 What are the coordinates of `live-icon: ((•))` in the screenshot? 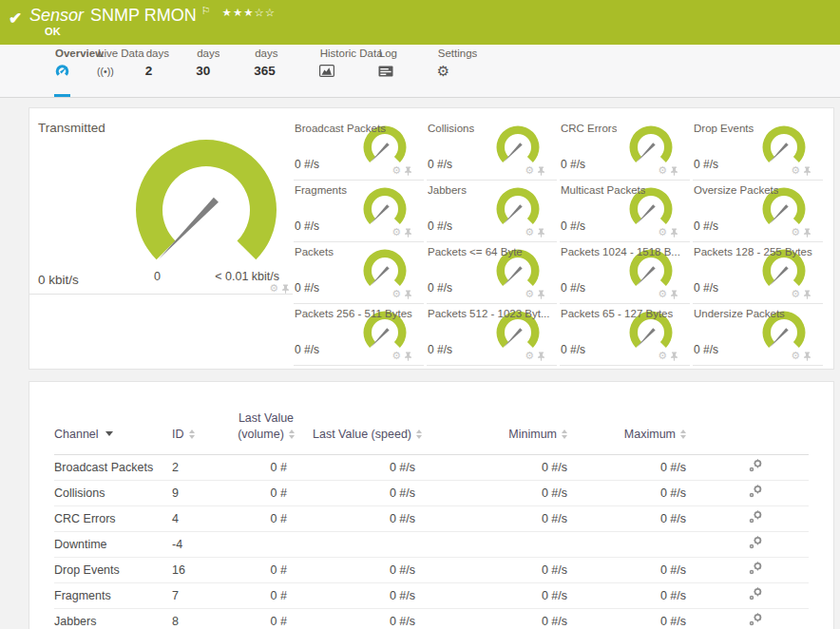 It's located at (105, 71).